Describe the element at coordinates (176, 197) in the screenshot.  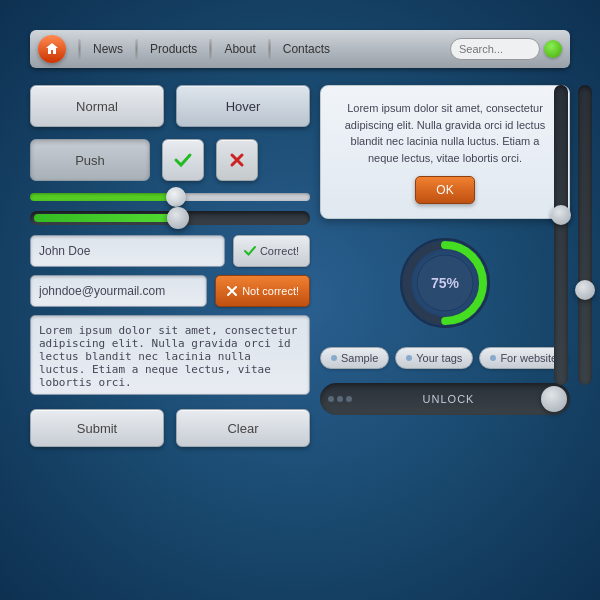
I see `slider-1-thumb` at that location.